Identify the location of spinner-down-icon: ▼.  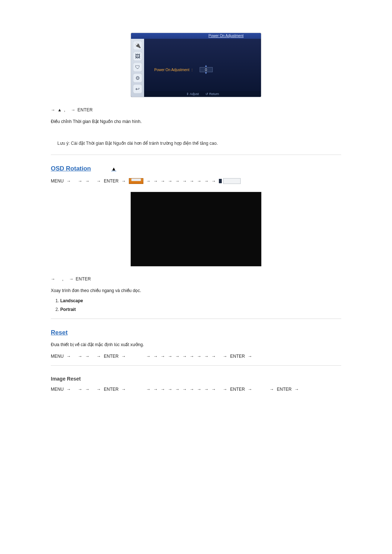
(206, 73).